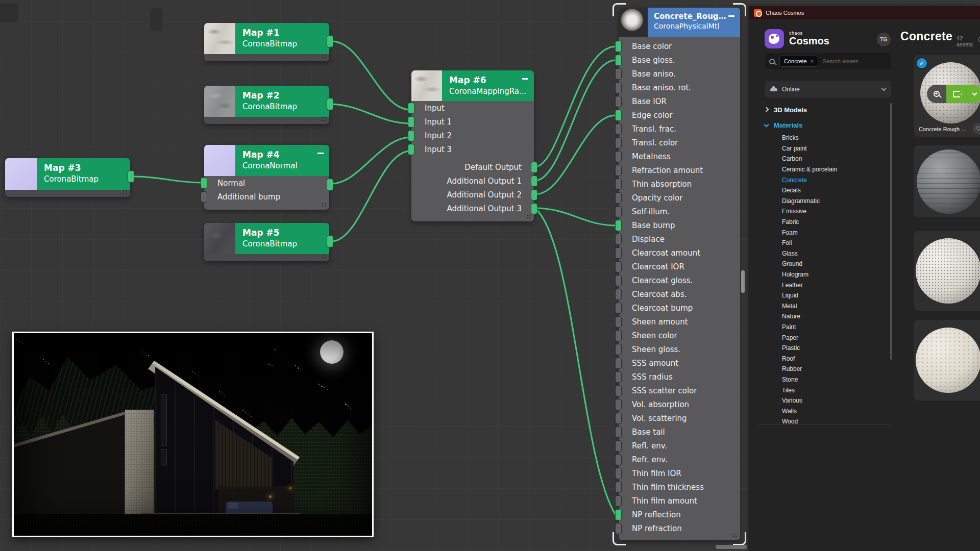 The width and height of the screenshot is (980, 551). I want to click on wire-map6-out3-to-np-reflection, so click(575, 361).